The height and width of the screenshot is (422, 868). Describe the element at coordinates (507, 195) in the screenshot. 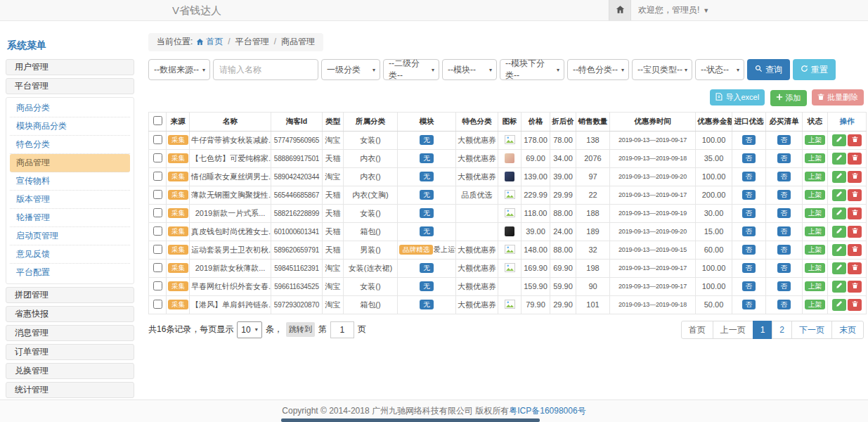

I see `table-row: 采集薄款无钢圈文胸聚拢性...565446685867天猫内衣(文胸)无品质优选…` at that location.